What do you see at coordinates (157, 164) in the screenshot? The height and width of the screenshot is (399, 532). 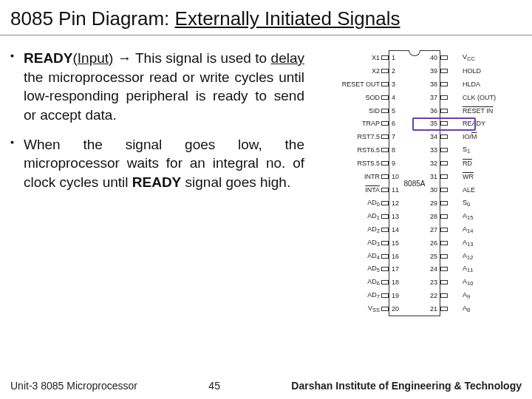 I see `bullet-item: When the signal goes low, the microproce…` at bounding box center [157, 164].